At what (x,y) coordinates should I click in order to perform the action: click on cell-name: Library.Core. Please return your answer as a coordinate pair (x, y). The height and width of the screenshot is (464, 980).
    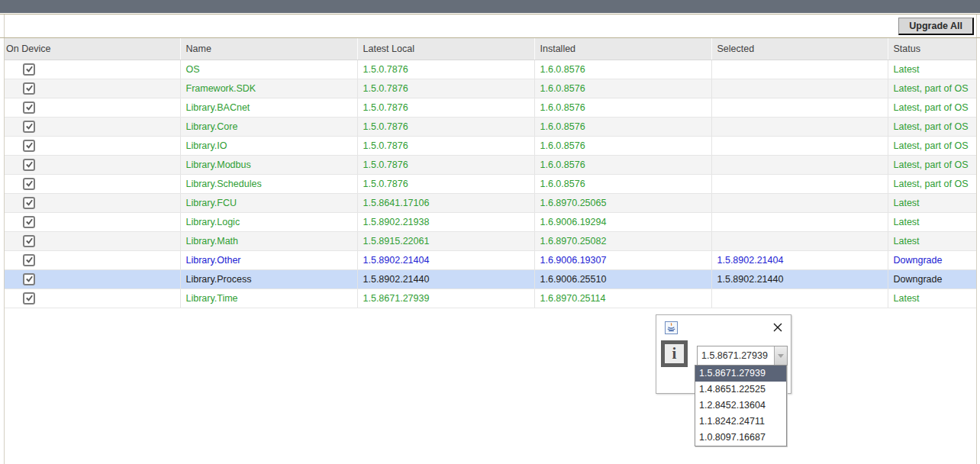
    Looking at the image, I should click on (269, 127).